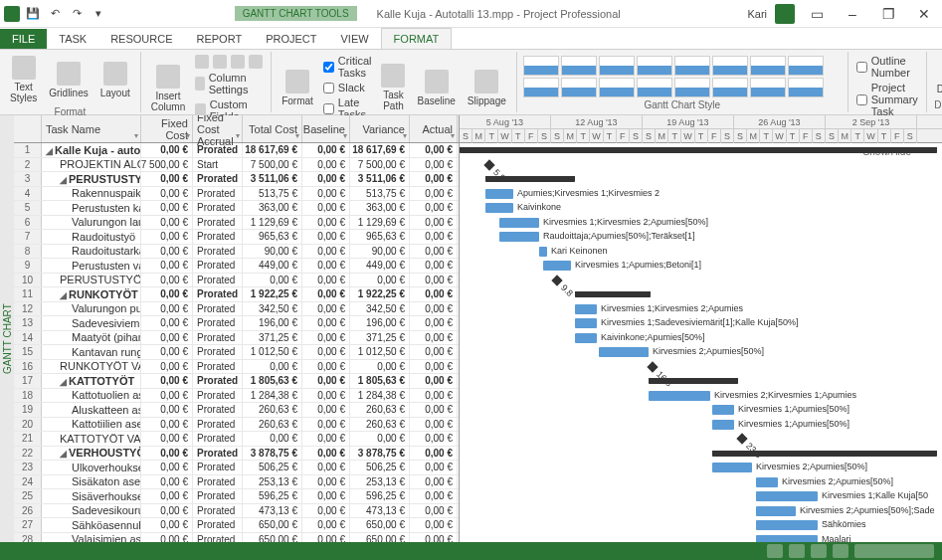  I want to click on table-row: 18Kattotuolien ase0,00 €Prorated1 284,38…, so click(237, 396).